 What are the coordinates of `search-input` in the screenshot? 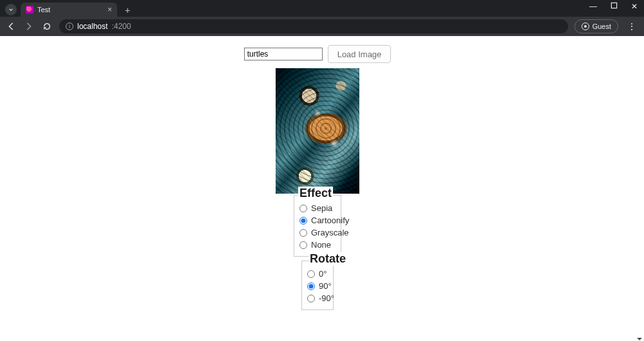 It's located at (283, 54).